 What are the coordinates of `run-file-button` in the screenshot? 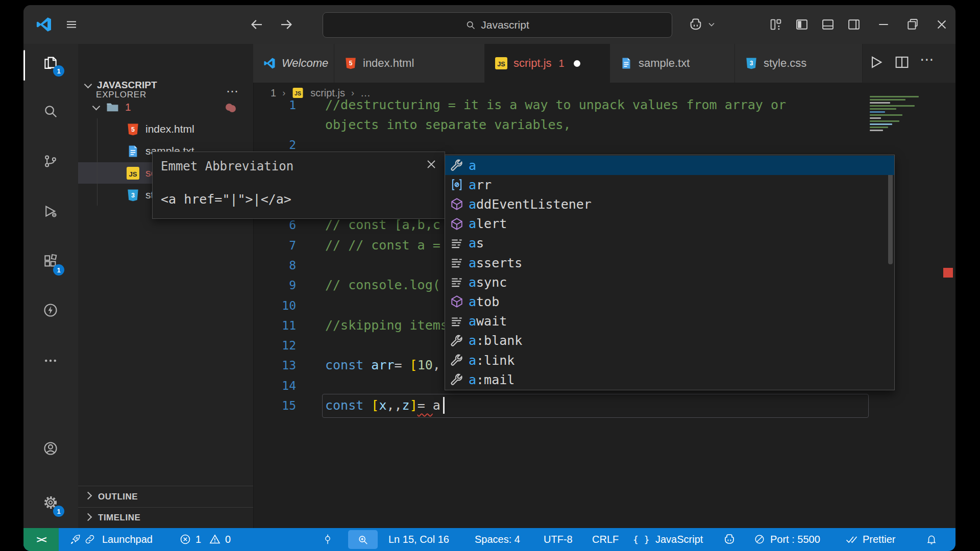 It's located at (876, 62).